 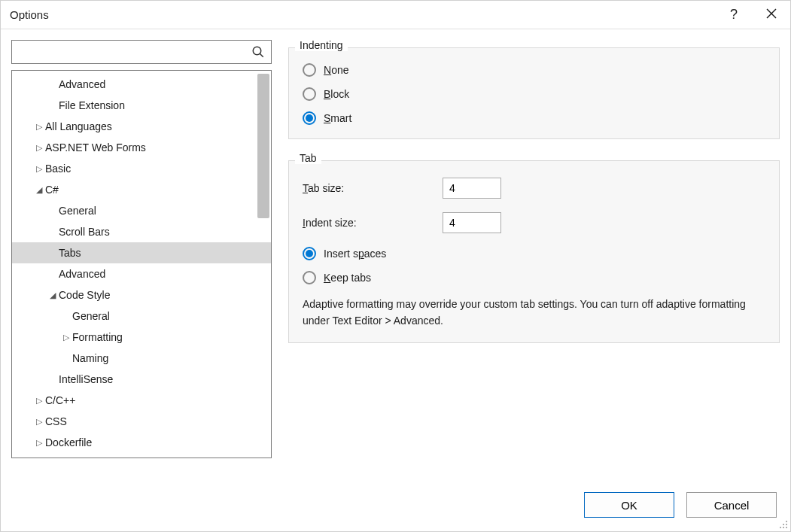 What do you see at coordinates (753, 15) in the screenshot?
I see `window-controls: ?` at bounding box center [753, 15].